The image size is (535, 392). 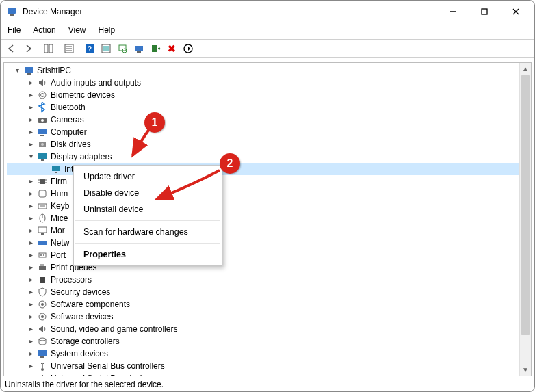 I want to click on show-hidden-button, so click(x=49, y=49).